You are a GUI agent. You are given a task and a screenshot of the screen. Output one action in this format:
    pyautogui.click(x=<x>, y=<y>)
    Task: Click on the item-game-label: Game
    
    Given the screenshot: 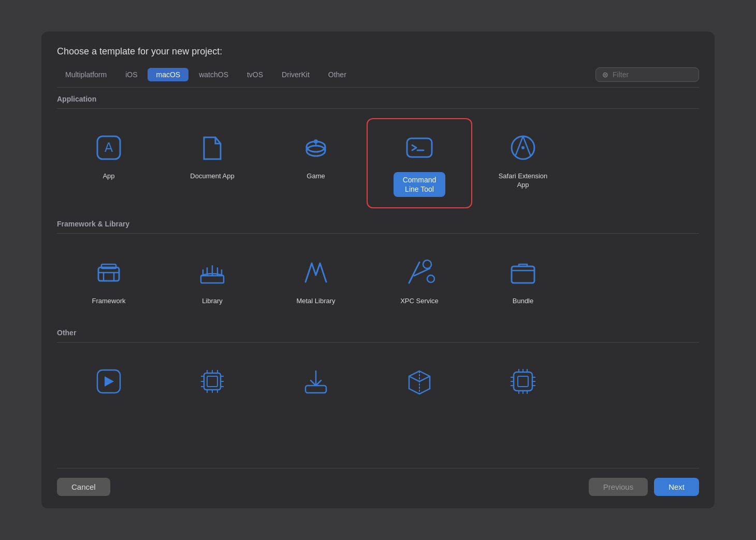 What is the action you would take?
    pyautogui.click(x=316, y=176)
    